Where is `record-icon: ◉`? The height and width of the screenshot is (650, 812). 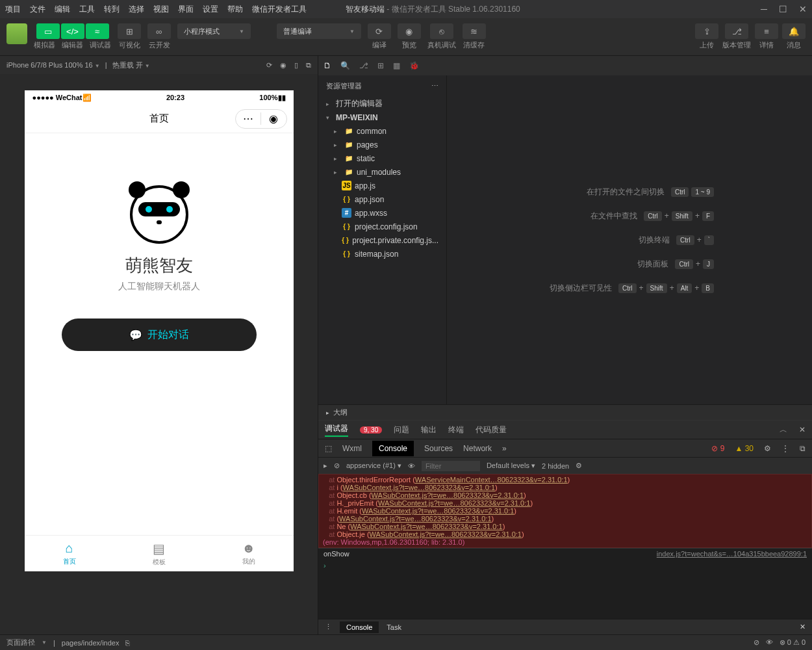
record-icon: ◉ is located at coordinates (283, 65).